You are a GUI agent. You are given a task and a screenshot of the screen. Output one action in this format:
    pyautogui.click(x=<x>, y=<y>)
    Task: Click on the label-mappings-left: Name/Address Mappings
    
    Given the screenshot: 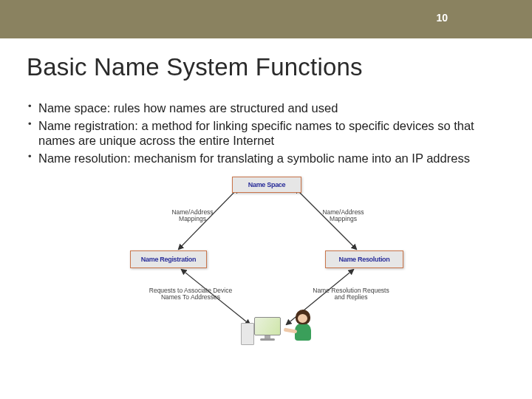 What is the action you would take?
    pyautogui.click(x=192, y=216)
    